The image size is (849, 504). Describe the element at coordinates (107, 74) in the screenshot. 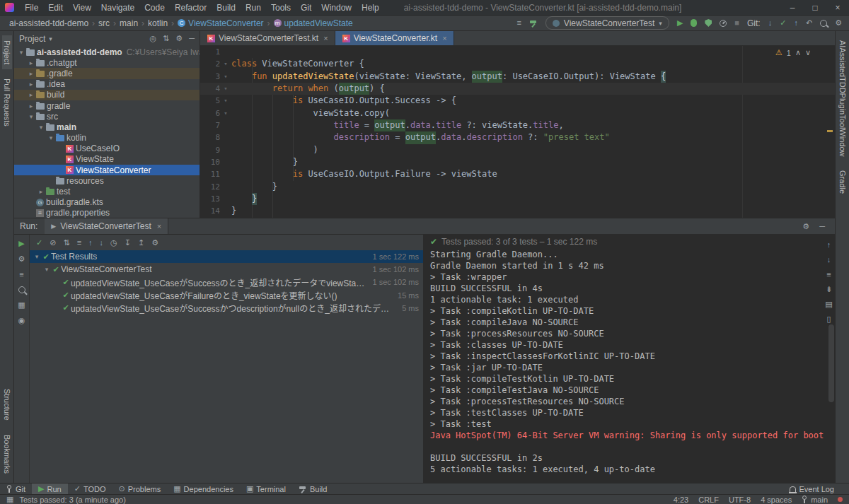

I see `tree-item: ▸.gradle` at that location.